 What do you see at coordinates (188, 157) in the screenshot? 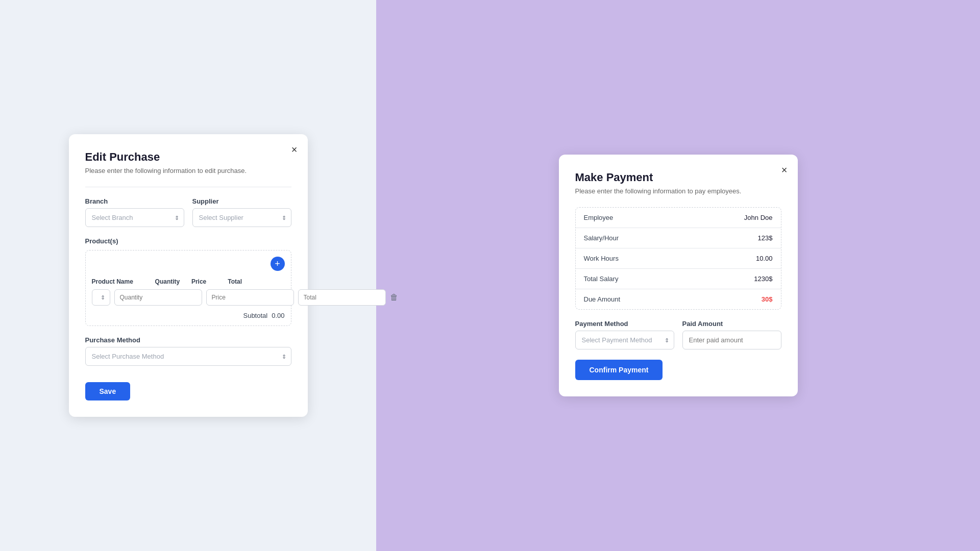
I see `edit-purchase-title: Edit Purchase` at bounding box center [188, 157].